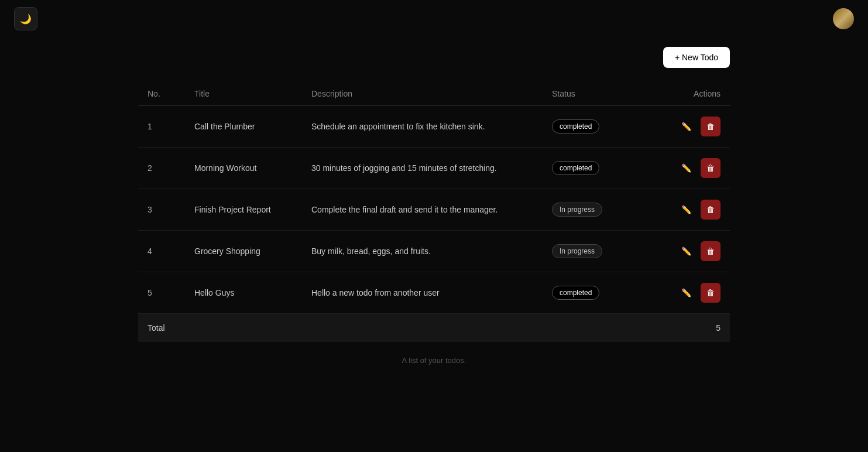 This screenshot has height=452, width=868. I want to click on row-description: Complete the final draft and send it to …, so click(423, 210).